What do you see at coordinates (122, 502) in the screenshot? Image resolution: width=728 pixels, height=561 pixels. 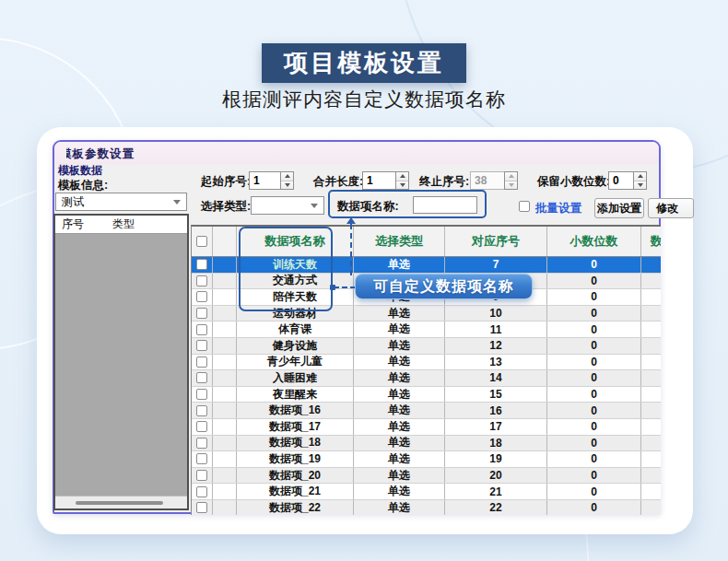 I see `list-horizontal-scrollbar` at bounding box center [122, 502].